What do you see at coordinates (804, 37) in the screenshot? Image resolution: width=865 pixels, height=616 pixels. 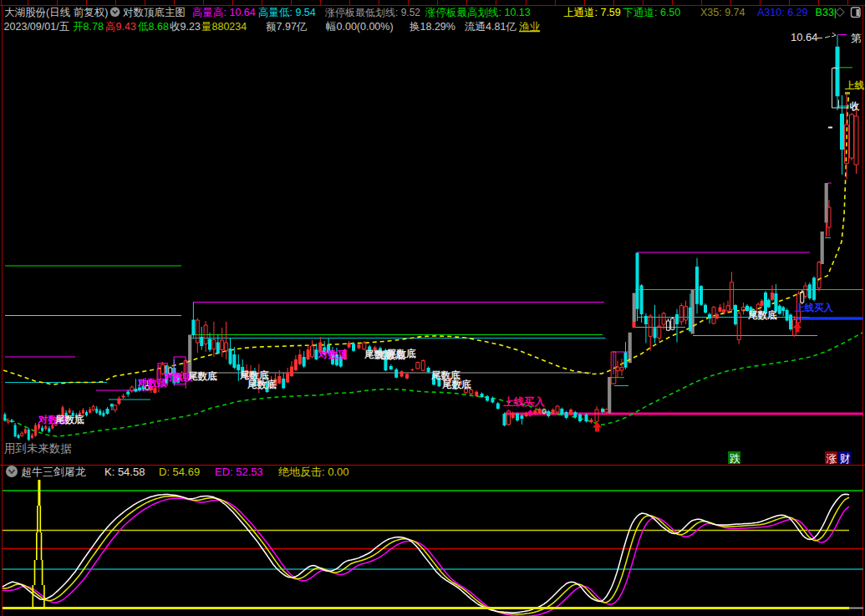 I see `svg-text: 10.64` at bounding box center [804, 37].